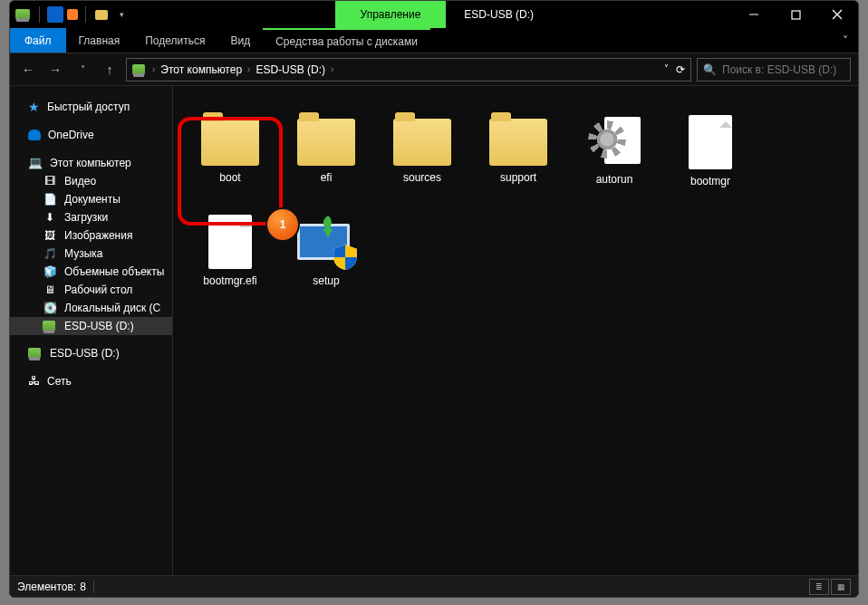  Describe the element at coordinates (50, 199) in the screenshot. I see `sidebar-item-icon: 📄` at that location.